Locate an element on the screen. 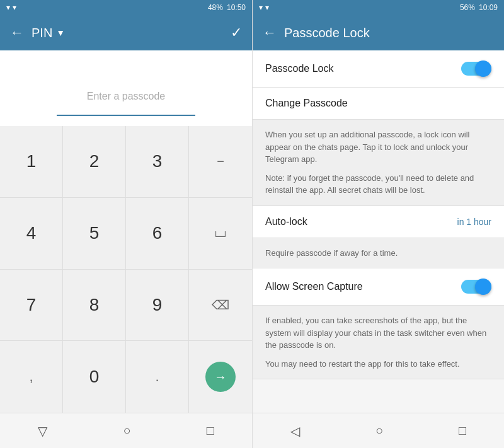  nav-bar-right: ◁ ○ □ is located at coordinates (378, 430).